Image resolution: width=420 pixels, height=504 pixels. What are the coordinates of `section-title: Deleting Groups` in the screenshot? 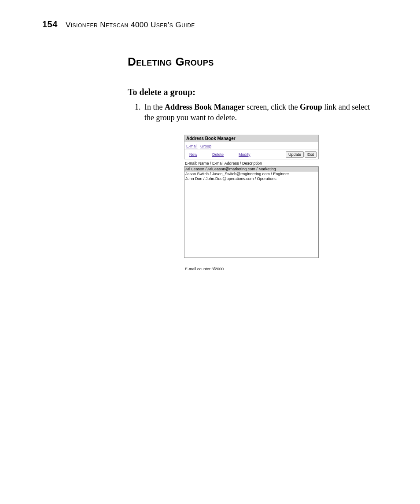 It's located at (251, 62).